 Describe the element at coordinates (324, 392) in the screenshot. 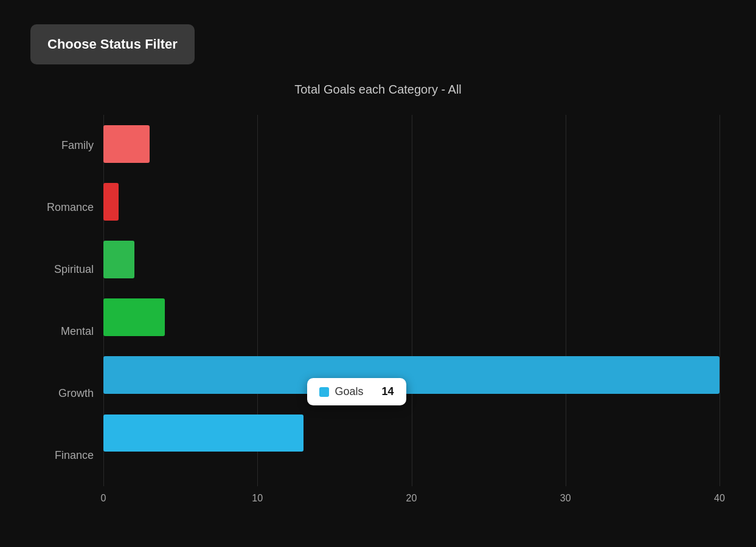

I see `tooltip-dot` at that location.